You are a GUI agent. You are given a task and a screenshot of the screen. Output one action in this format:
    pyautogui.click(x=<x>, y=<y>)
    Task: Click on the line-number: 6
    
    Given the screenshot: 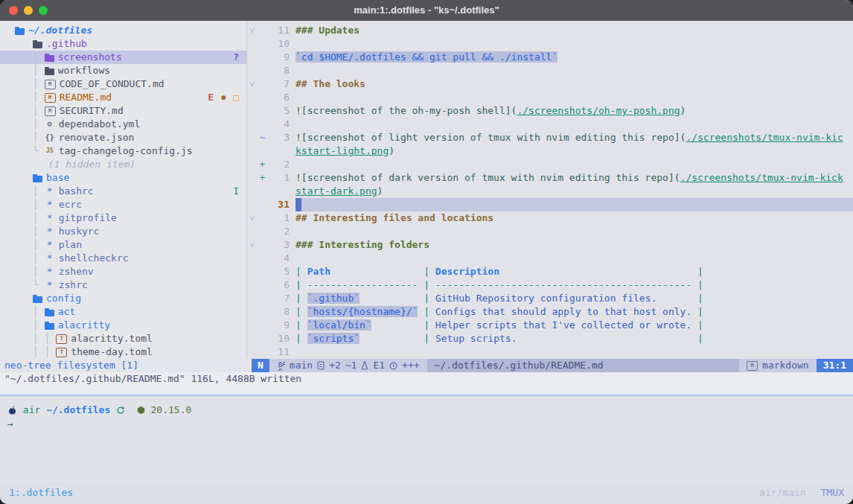 What is the action you would take?
    pyautogui.click(x=278, y=98)
    